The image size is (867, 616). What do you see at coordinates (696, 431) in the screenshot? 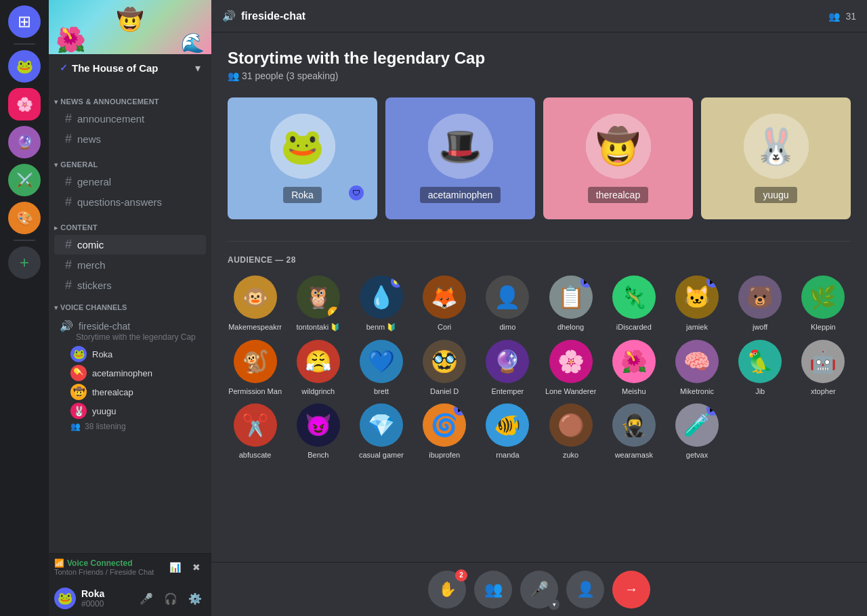
I see `audience-member-getvax: 🧪 ▶ getvax` at bounding box center [696, 431].